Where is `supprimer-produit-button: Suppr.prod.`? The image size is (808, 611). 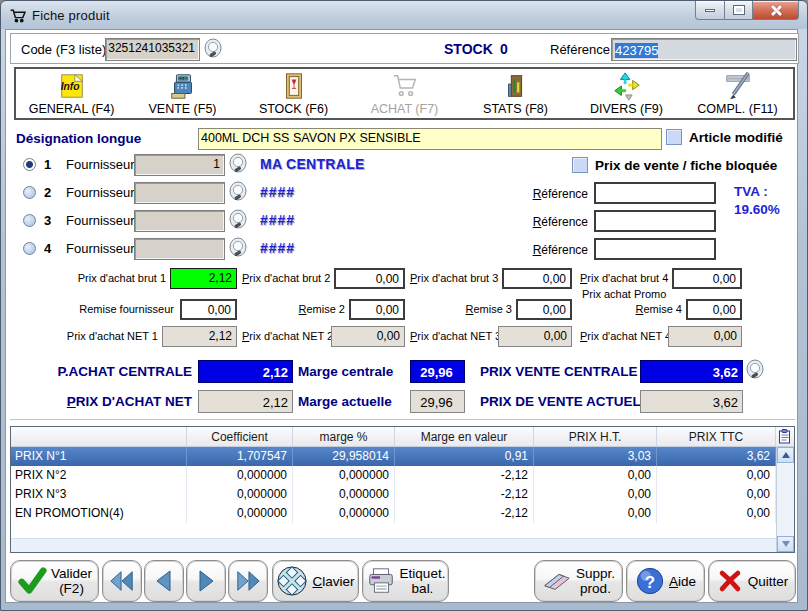 supprimer-produit-button: Suppr.prod. is located at coordinates (578, 581).